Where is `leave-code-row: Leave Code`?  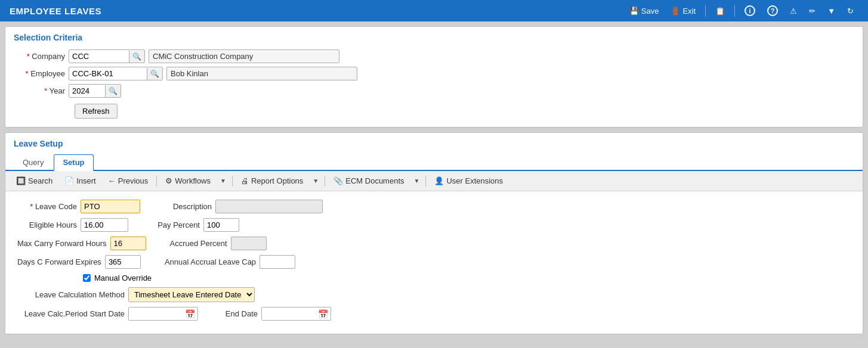
leave-code-row: Leave Code is located at coordinates (79, 206).